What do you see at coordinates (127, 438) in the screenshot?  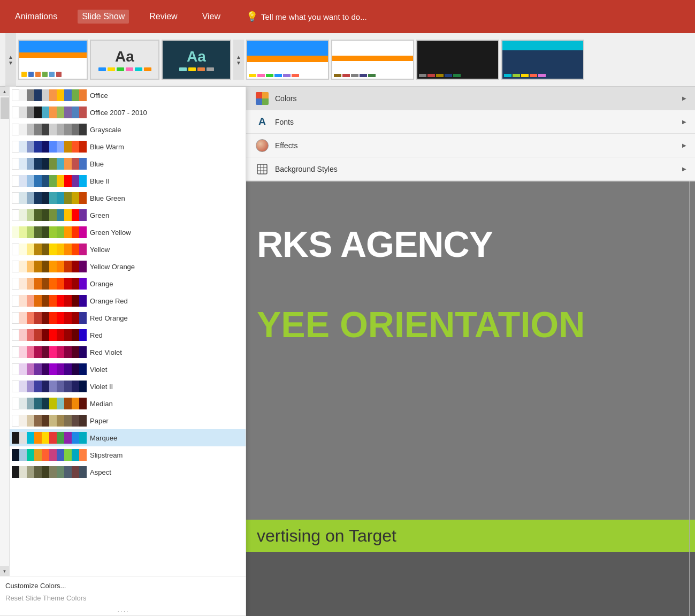 I see `color-item-marquee: Marquee` at bounding box center [127, 438].